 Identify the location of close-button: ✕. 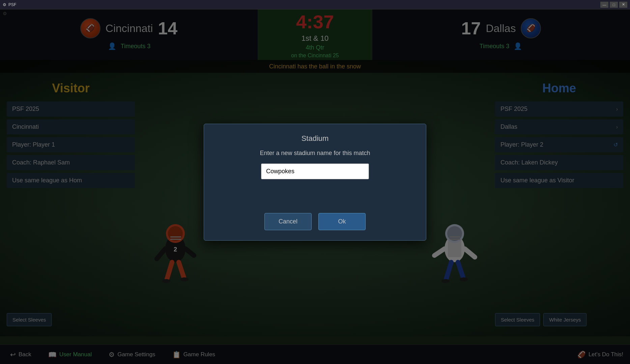
(623, 5).